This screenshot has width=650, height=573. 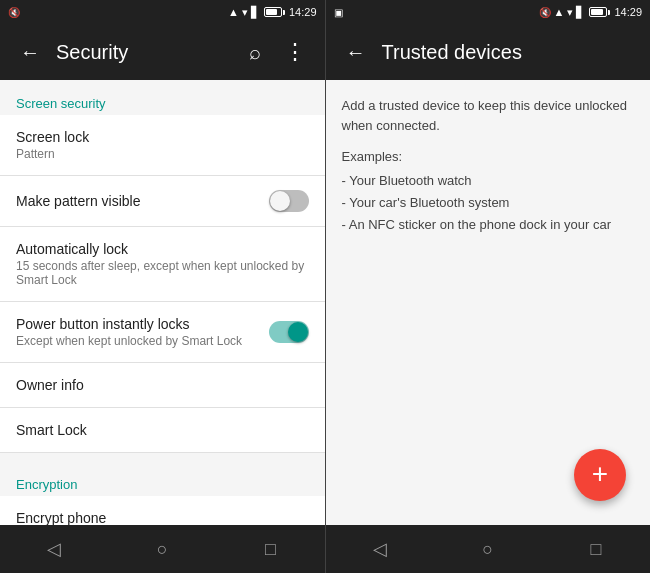 What do you see at coordinates (356, 52) in the screenshot?
I see `right-back-button: ←` at bounding box center [356, 52].